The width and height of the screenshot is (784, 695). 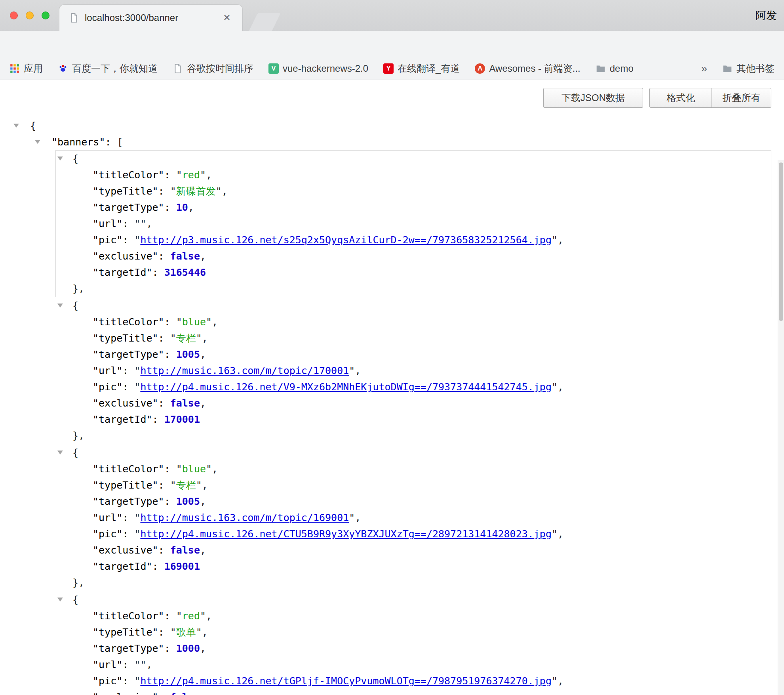 I want to click on url-link: http://music.163.com/m/topic/170001, so click(x=245, y=371).